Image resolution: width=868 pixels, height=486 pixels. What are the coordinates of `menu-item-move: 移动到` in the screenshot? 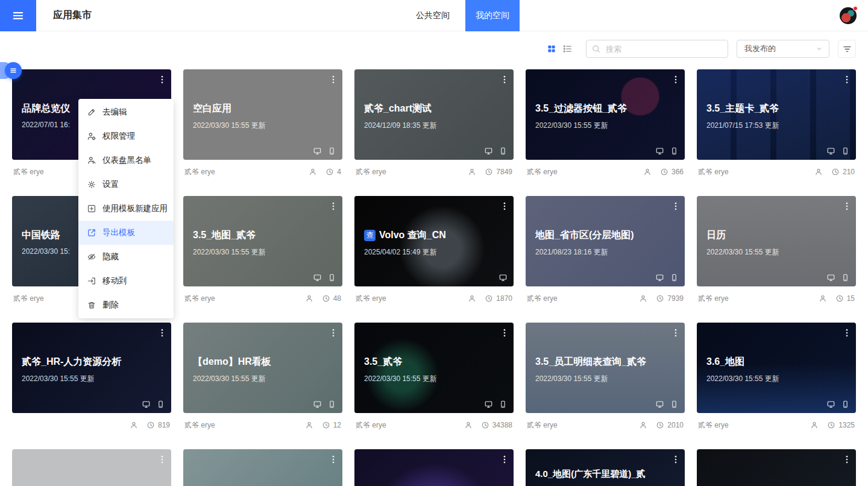 It's located at (126, 281).